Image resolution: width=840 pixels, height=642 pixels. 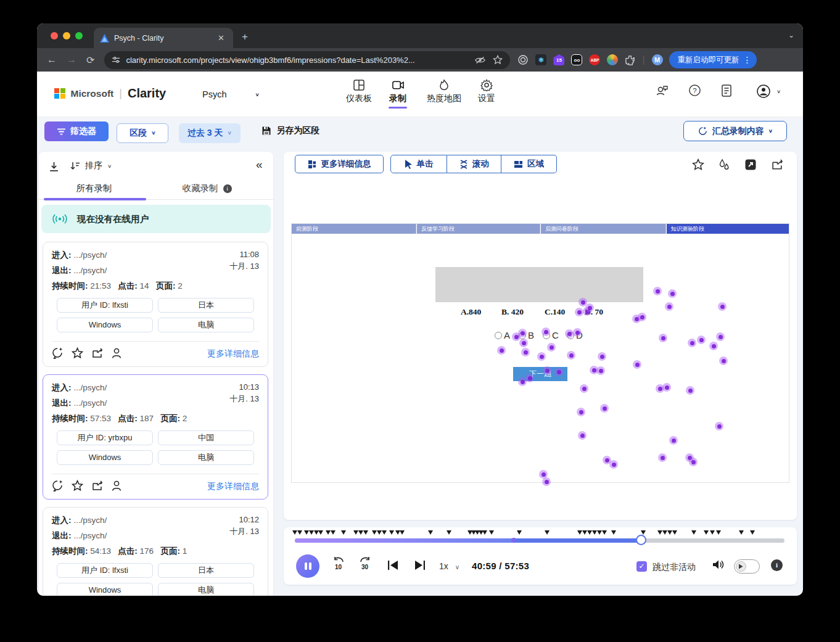 I want to click on recording-card-selected: 进入: .../psych/ 10:13 退出: .../psych/ 十月. …, so click(x=155, y=437).